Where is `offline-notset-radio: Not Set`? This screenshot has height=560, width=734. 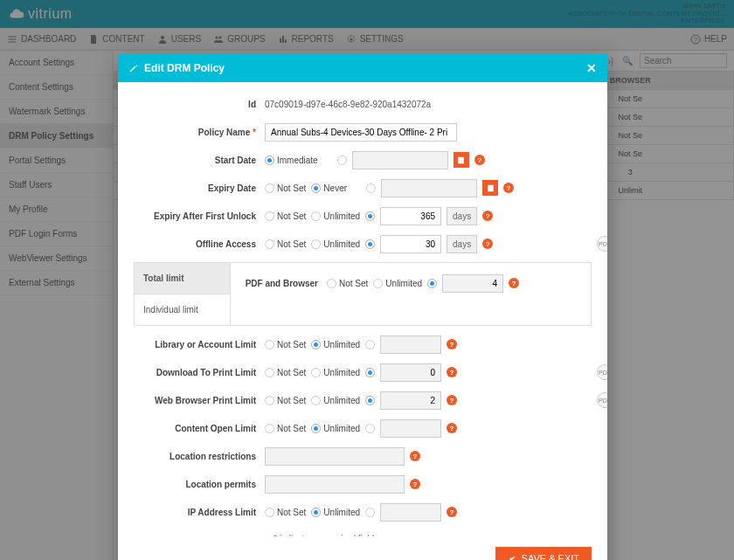
offline-notset-radio: Not Set is located at coordinates (285, 245).